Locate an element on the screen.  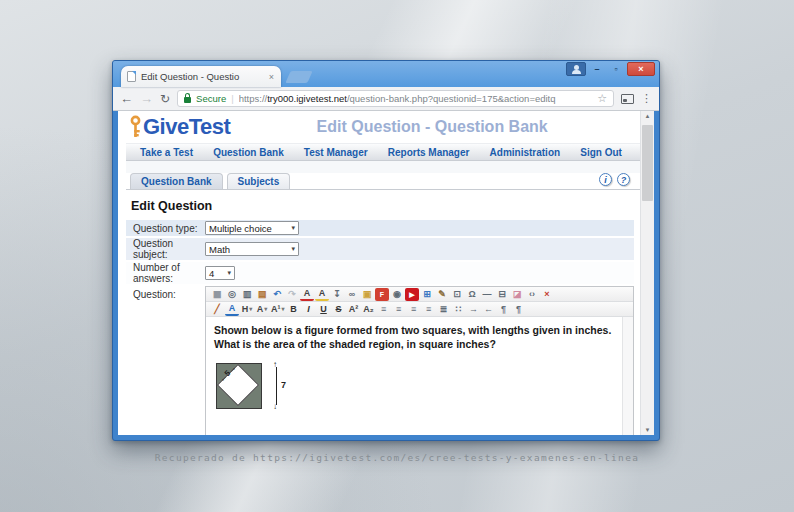
paragraph-rtl-icon: ¶ is located at coordinates (519, 310).